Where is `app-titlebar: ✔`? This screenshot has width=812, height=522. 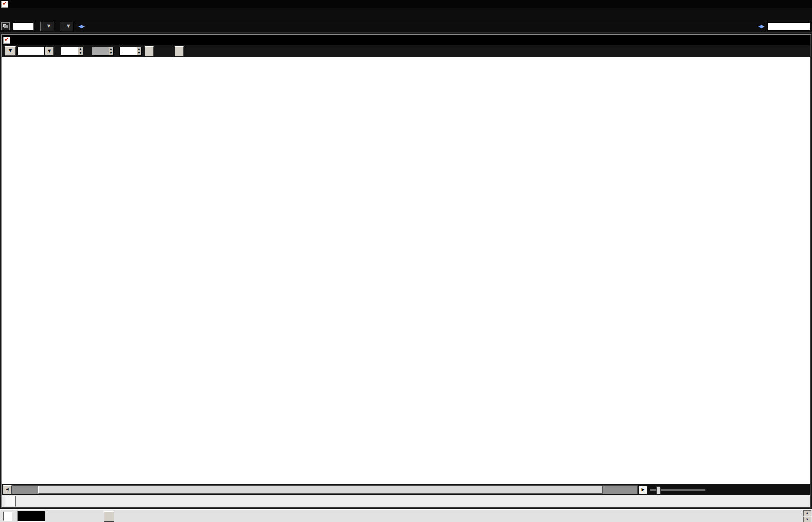 app-titlebar: ✔ is located at coordinates (406, 4).